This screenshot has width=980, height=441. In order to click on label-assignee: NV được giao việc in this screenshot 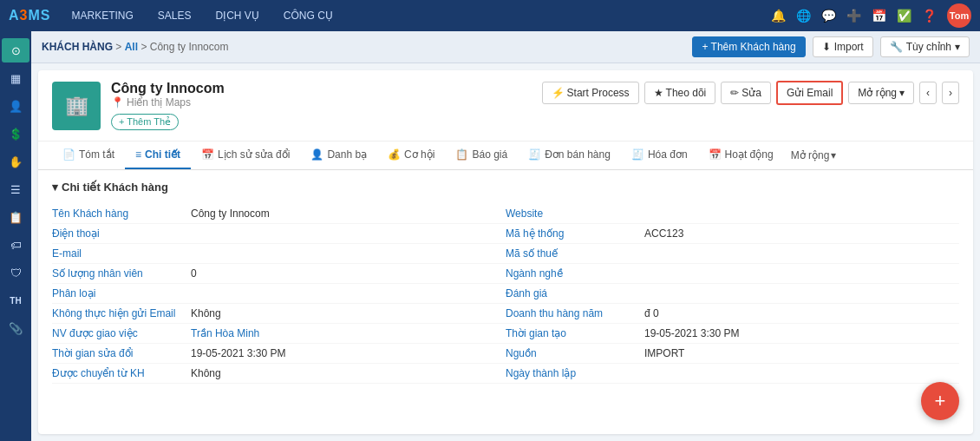, I will do `click(121, 333)`.